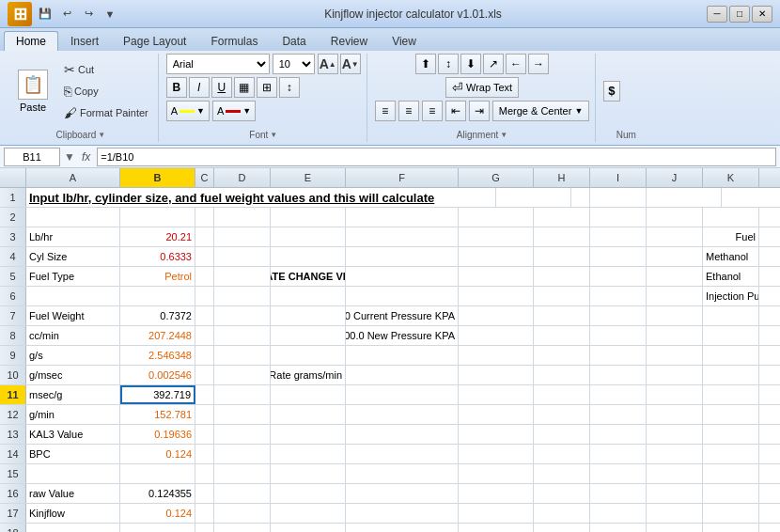  Describe the element at coordinates (731, 276) in the screenshot. I see `cell: Ethanol` at that location.